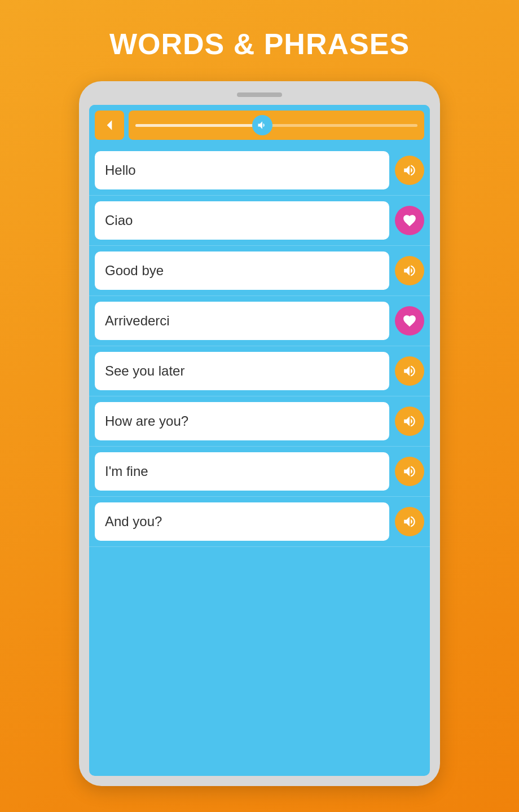  I want to click on phrase-row: See you later, so click(260, 371).